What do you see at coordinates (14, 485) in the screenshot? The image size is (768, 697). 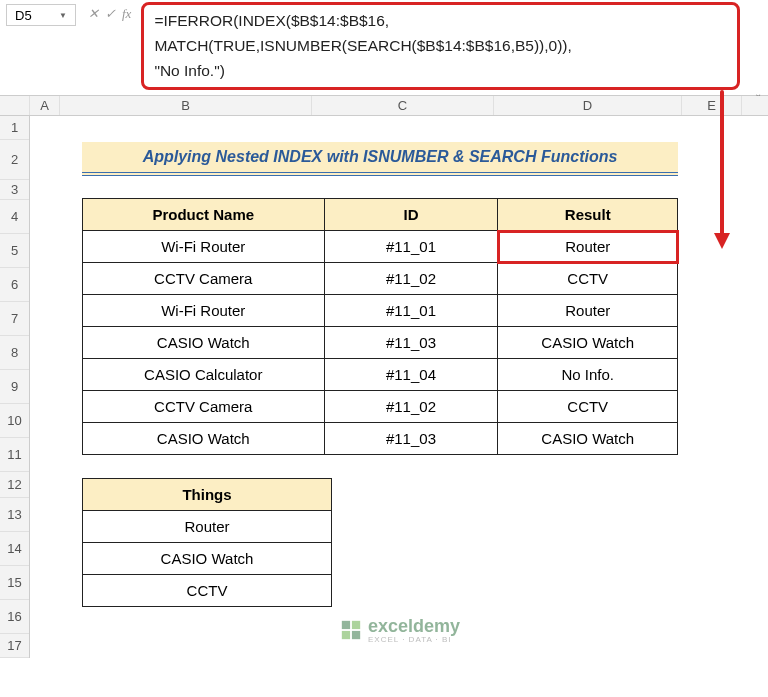 I see `row-header: 12` at bounding box center [14, 485].